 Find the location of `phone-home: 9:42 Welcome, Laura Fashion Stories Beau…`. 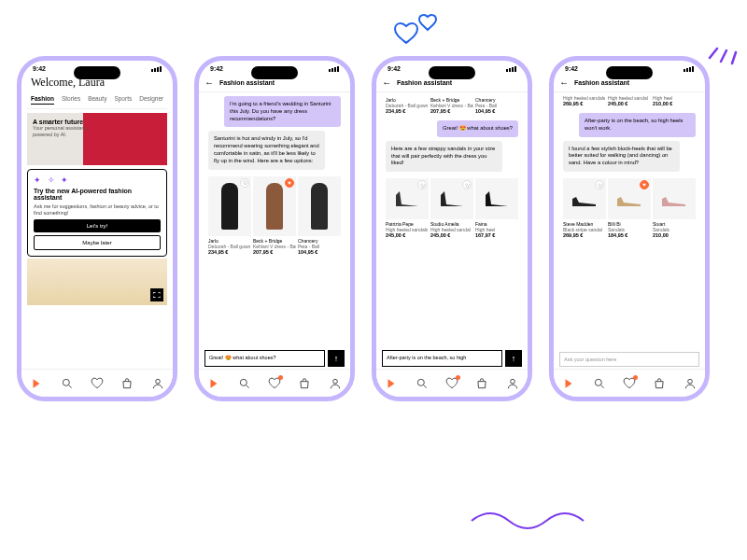

phone-home: 9:42 Welcome, Laura Fashion Stories Beau… is located at coordinates (97, 229).